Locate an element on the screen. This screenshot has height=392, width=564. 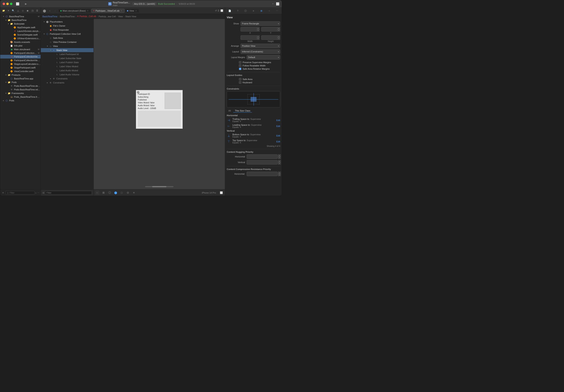
hugging-horizontal-stepper: ▲ ▼ is located at coordinates (279, 157).